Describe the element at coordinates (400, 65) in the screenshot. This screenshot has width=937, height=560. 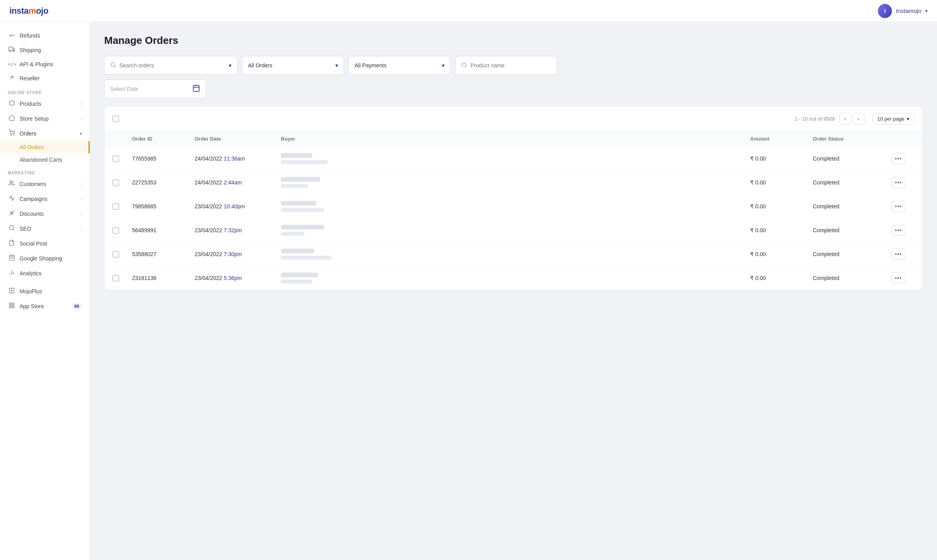
I see `all-payments-dropdown: All Payments ▾` at that location.